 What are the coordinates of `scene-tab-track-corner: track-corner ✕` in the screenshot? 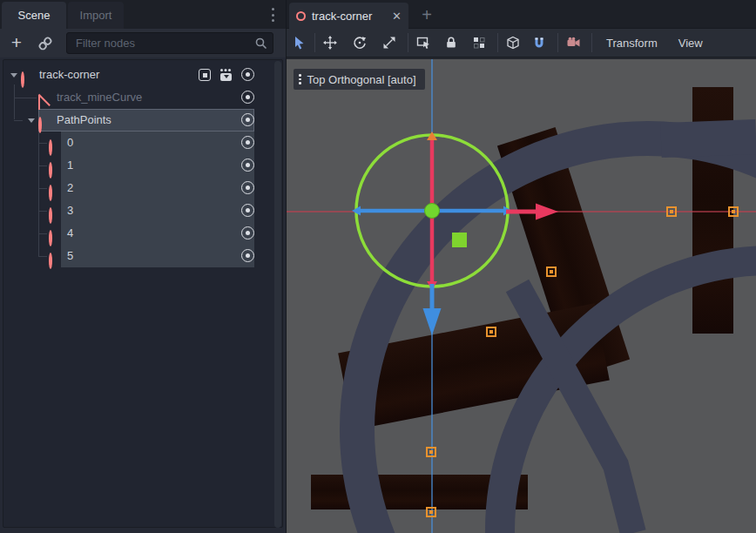 It's located at (348, 16).